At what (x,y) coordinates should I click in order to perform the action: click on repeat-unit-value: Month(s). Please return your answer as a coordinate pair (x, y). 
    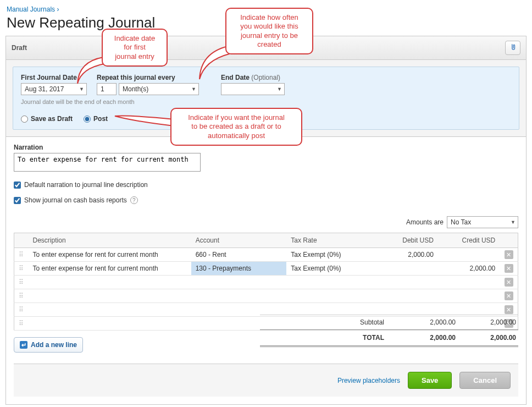
    Looking at the image, I should click on (135, 89).